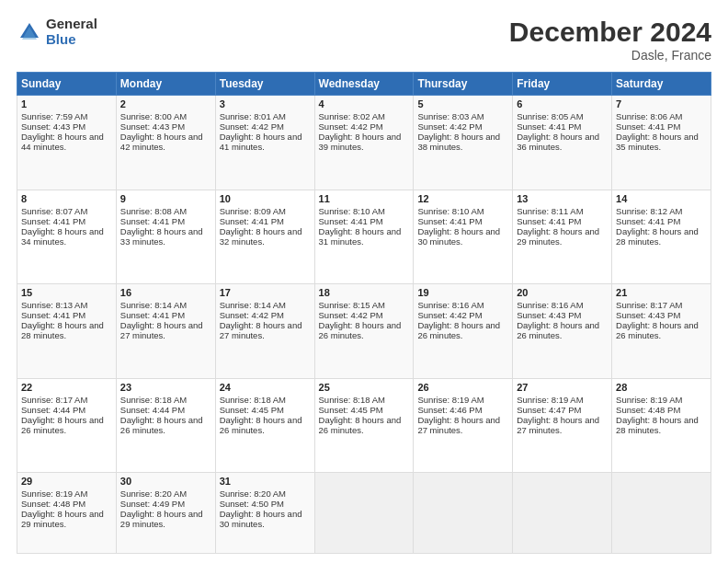 The image size is (728, 563). Describe the element at coordinates (463, 144) in the screenshot. I see `table-row: 5Sunrise: 8:03 AMSunset: 4:42 PMDaylight…` at that location.